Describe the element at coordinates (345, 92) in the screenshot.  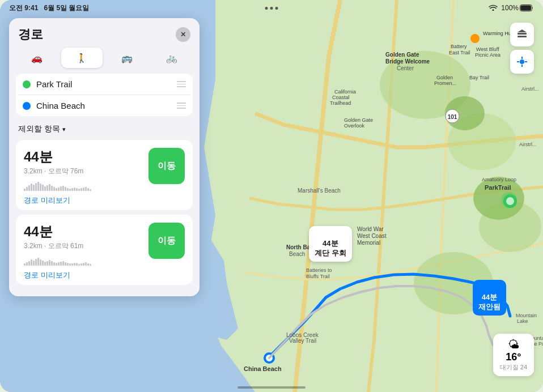
I see `svg-text: California` at that location.